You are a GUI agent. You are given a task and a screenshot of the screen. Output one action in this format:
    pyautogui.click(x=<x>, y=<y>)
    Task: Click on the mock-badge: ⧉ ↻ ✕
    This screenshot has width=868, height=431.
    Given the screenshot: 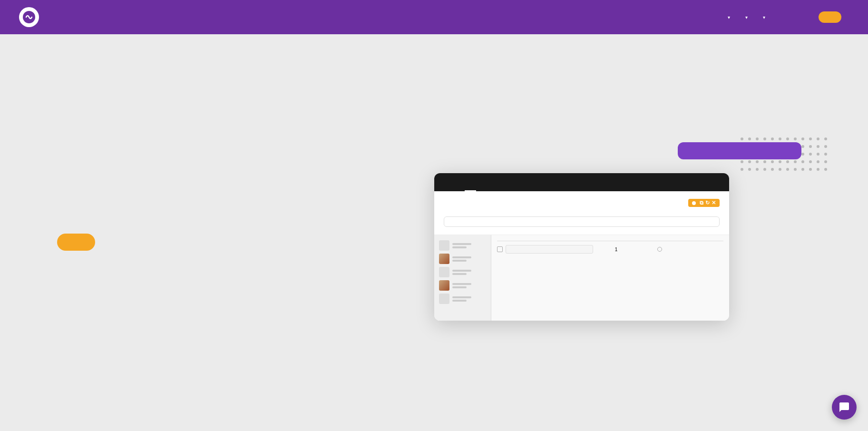 What is the action you would take?
    pyautogui.click(x=704, y=203)
    